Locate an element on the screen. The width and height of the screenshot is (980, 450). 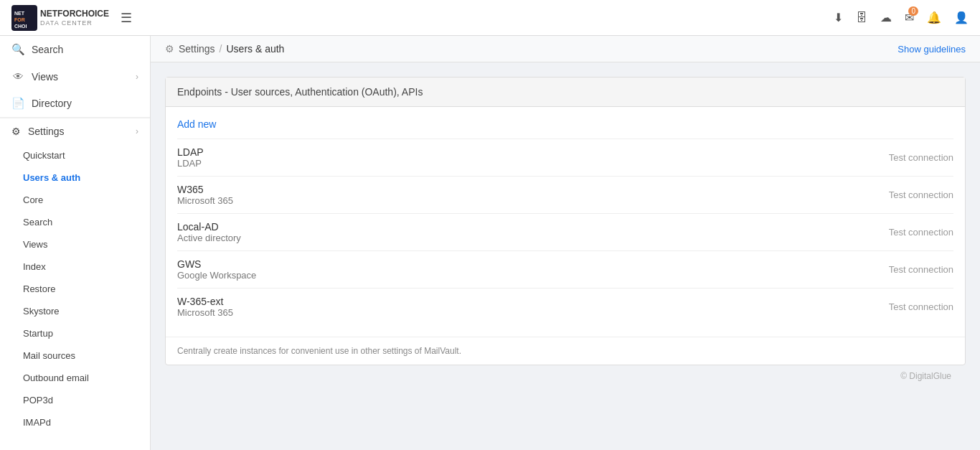
sidebar-item-views: Views is located at coordinates (75, 244).